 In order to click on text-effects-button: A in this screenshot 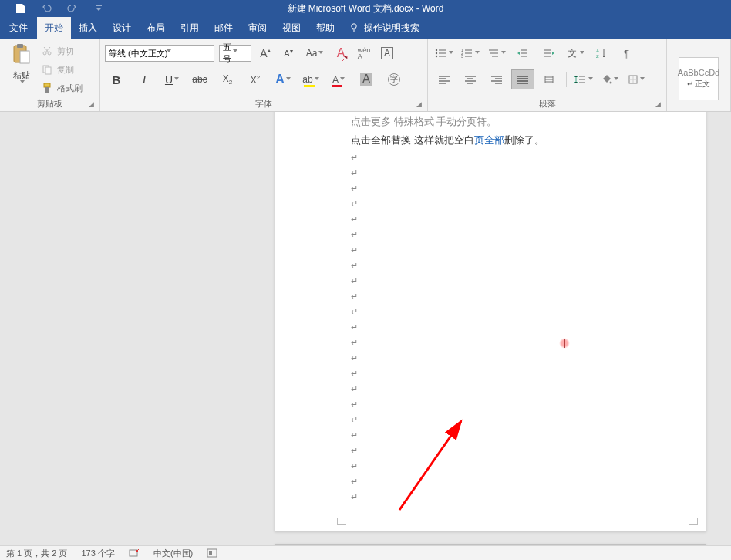, I will do `click(283, 79)`.